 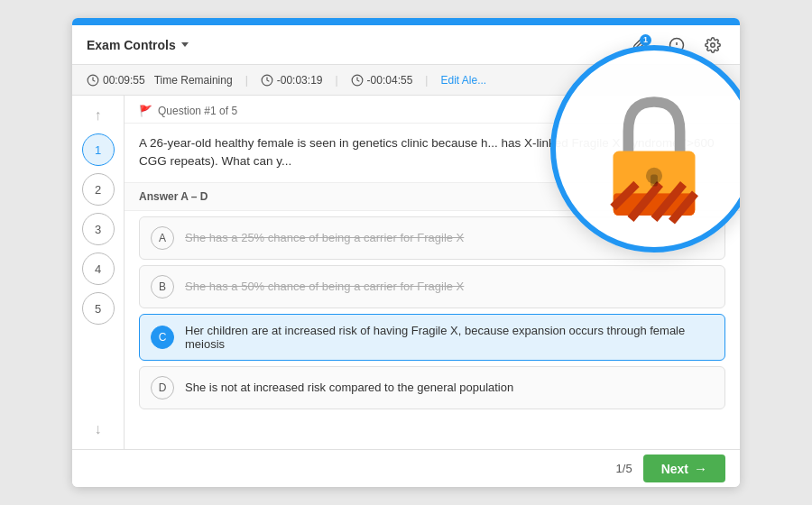 I want to click on exam-controls-label: Exam Controls, so click(x=132, y=45).